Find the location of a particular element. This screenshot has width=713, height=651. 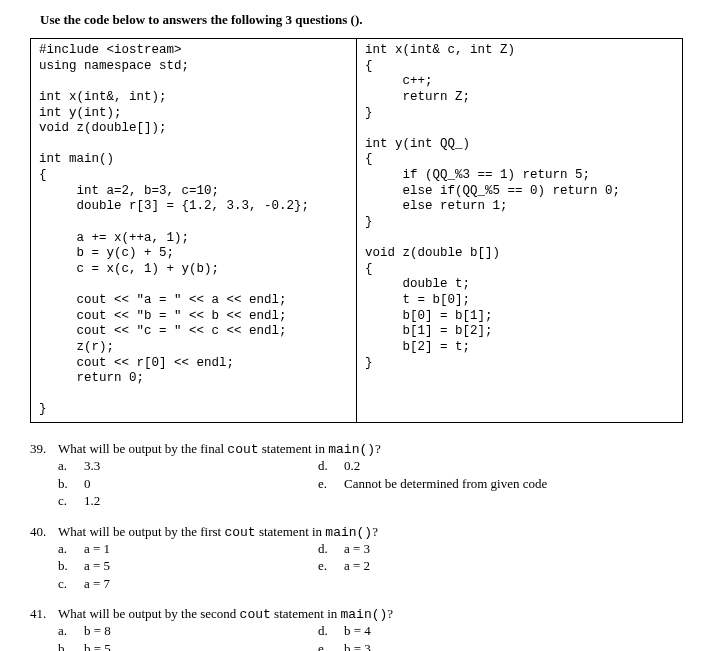

options: a.3.3 b.0 c.1.2 d.0.2 e.Cannot be determ… is located at coordinates (370, 484).